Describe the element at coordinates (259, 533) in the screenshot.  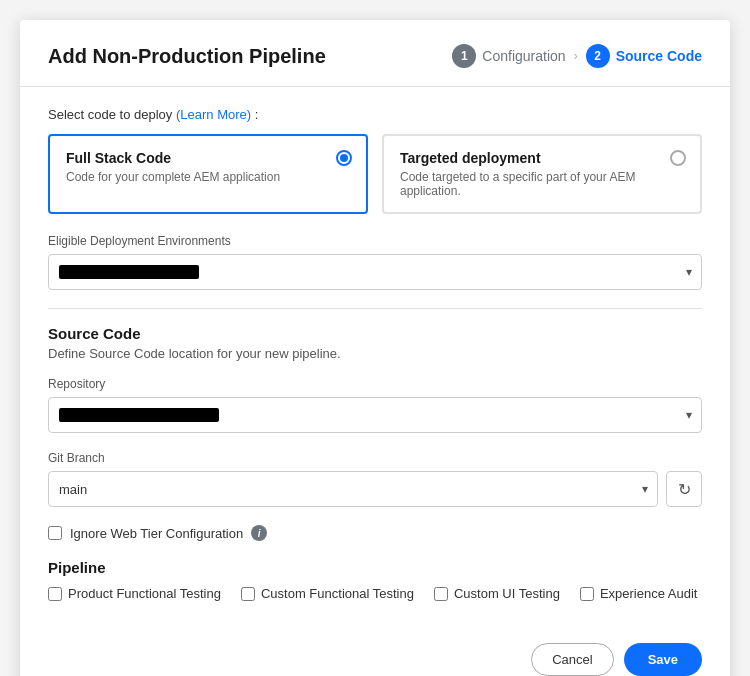
I see `web-tier-info-icon: i` at that location.